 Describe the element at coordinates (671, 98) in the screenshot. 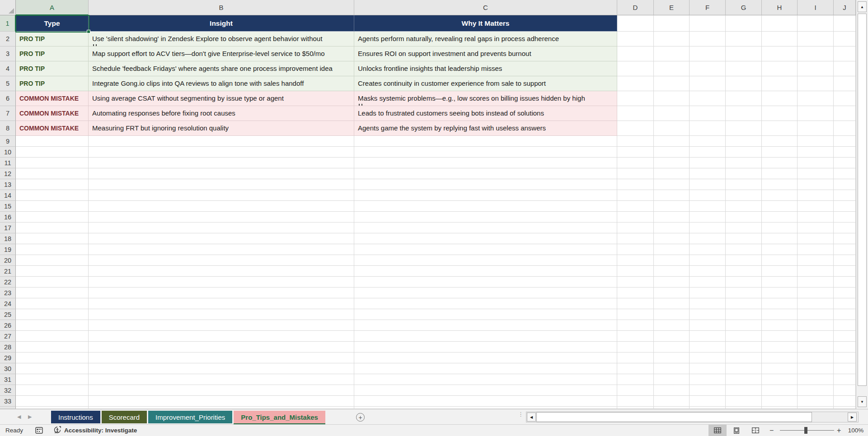

I see `cell-E6` at that location.